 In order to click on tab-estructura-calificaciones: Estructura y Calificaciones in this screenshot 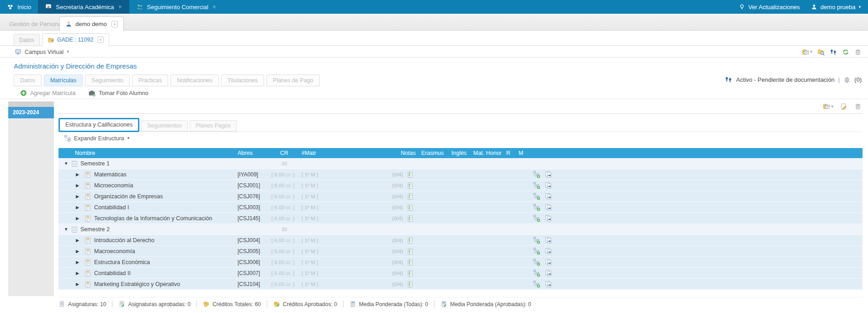, I will do `click(99, 125)`.